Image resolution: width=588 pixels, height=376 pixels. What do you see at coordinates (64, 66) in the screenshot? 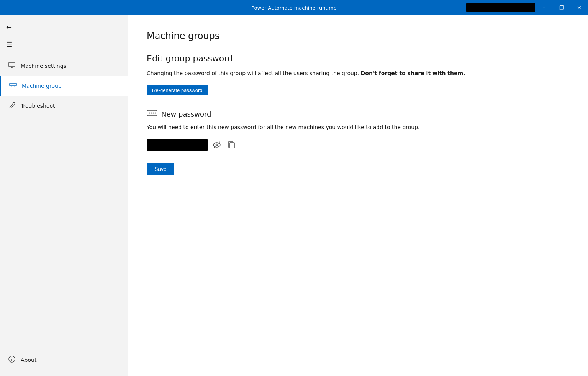
I see `sidebar-item-machine-settings: Machine settings` at bounding box center [64, 66].